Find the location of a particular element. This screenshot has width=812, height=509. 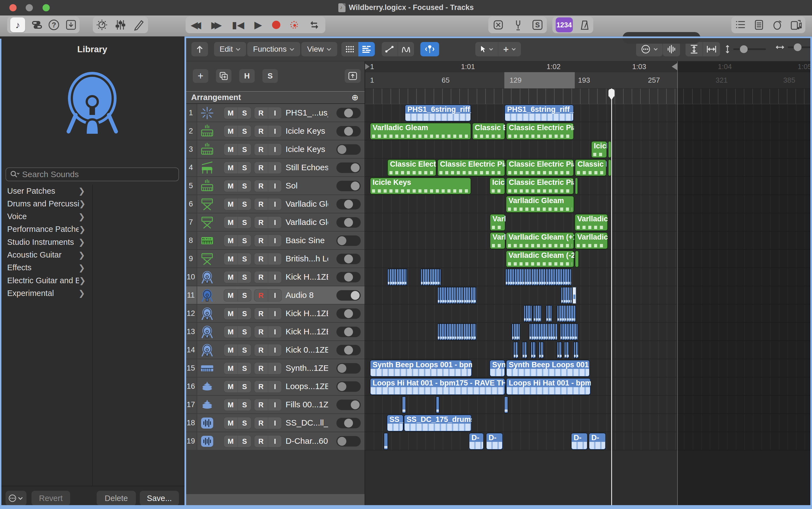

audio-region: Synth Beep Loops 001 - bp is located at coordinates (548, 368).